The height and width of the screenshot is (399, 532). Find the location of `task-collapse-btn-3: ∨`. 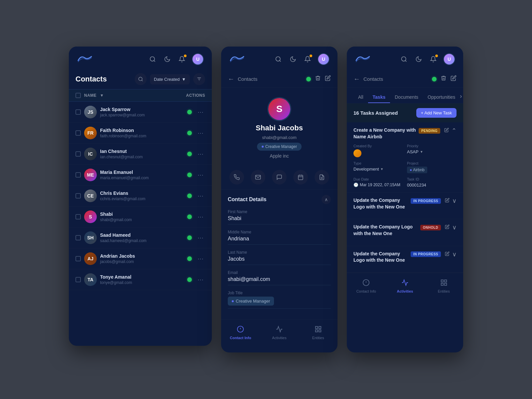

task-collapse-btn-3: ∨ is located at coordinates (454, 254).